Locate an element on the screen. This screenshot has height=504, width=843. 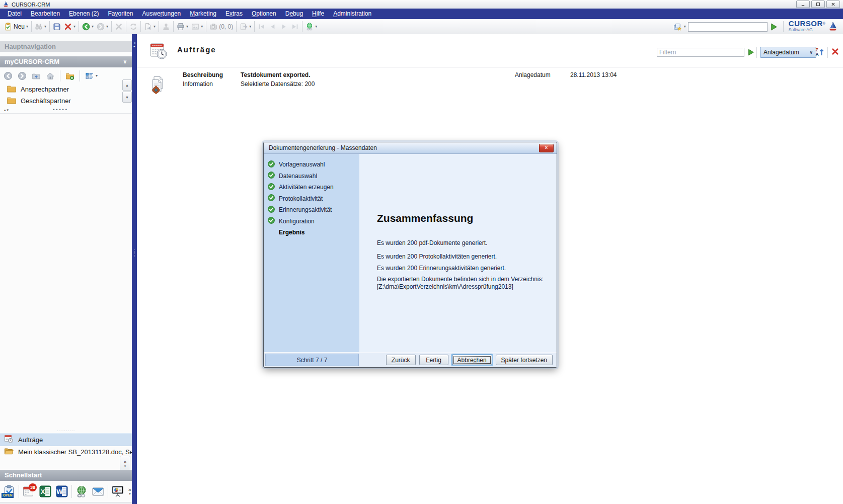
minimize-button is located at coordinates (803, 4).